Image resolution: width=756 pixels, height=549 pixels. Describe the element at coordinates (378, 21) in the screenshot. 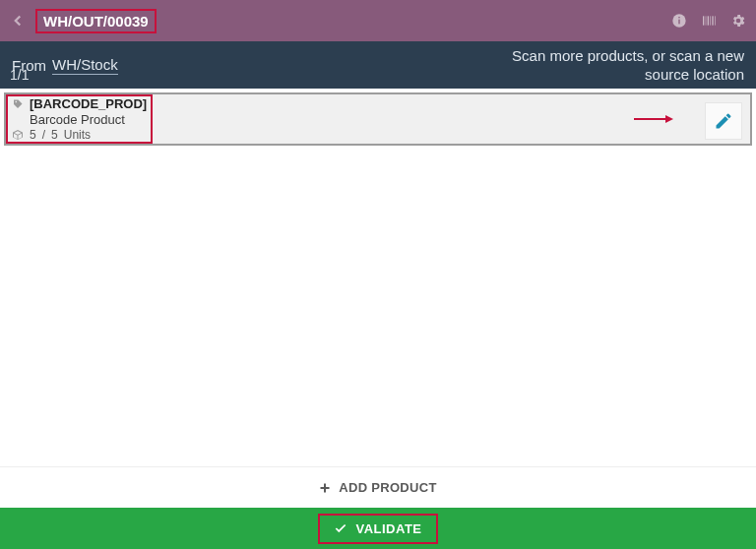

I see `top-bar: WH/OUT/00039` at that location.